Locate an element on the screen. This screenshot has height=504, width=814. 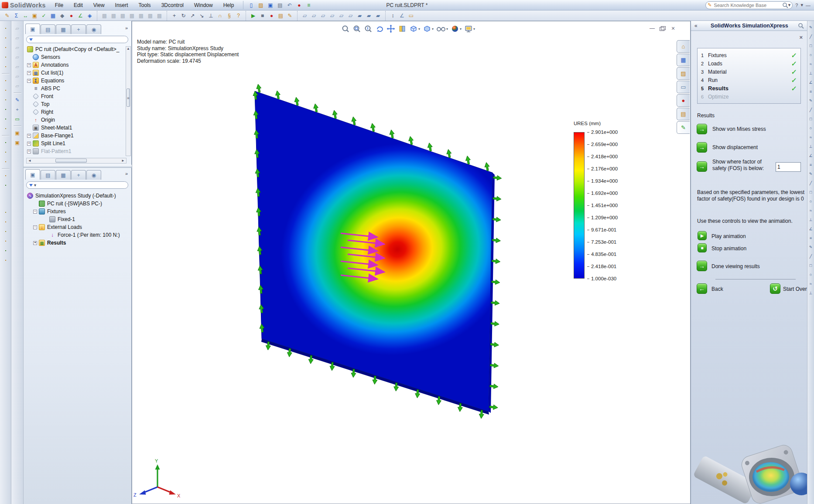
notes-icon: ▤ is located at coordinates (281, 16).